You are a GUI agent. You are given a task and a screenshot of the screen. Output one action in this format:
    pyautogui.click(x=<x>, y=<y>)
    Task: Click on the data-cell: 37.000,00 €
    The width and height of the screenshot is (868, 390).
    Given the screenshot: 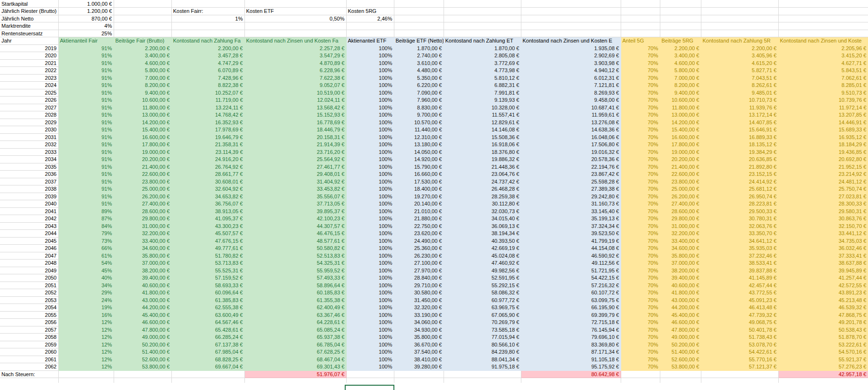 What is the action you would take?
    pyautogui.click(x=142, y=263)
    